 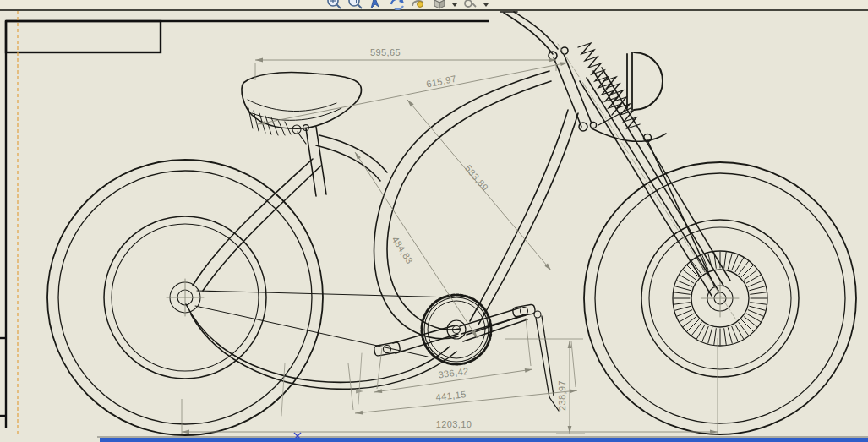 What do you see at coordinates (720, 298) in the screenshot?
I see `front-axle-center-mark` at bounding box center [720, 298].